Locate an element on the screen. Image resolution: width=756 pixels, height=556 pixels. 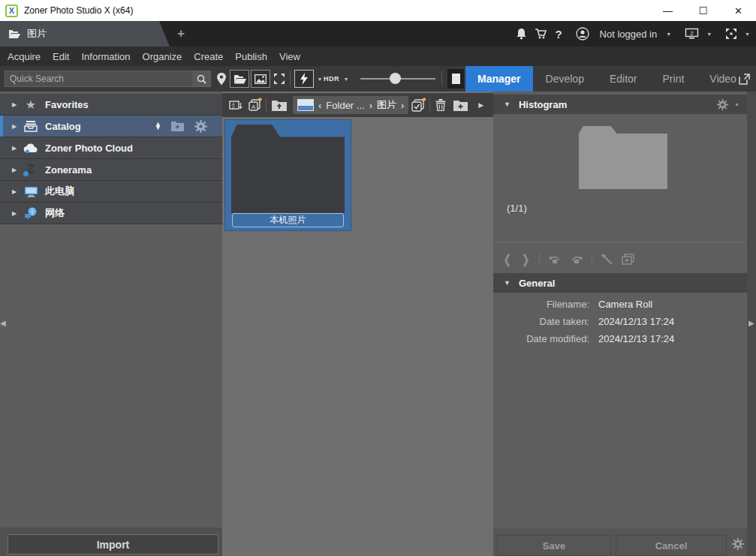
save-button: Save is located at coordinates (554, 545).